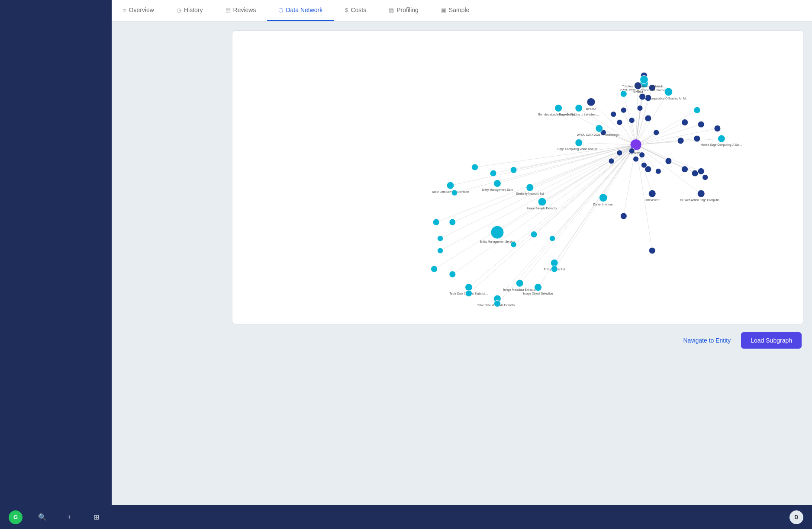 Image resolution: width=812 pixels, height=529 pixels. What do you see at coordinates (614, 114) in the screenshot?
I see `node-n46` at bounding box center [614, 114].